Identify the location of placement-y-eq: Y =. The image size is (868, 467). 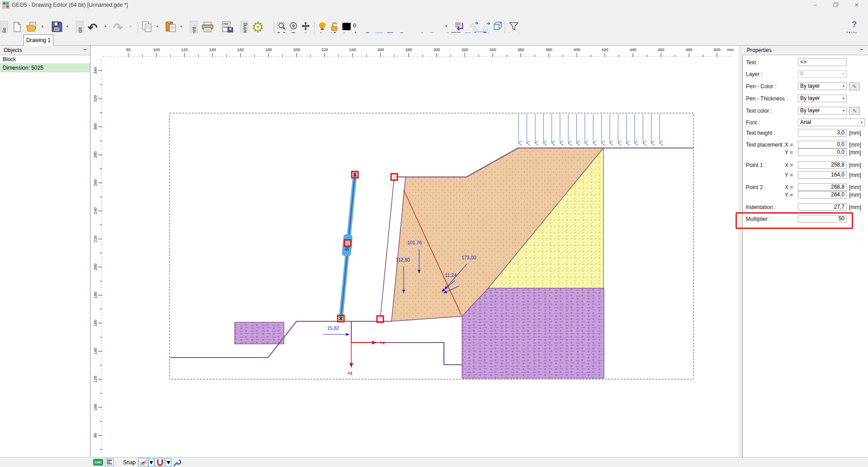
(791, 152).